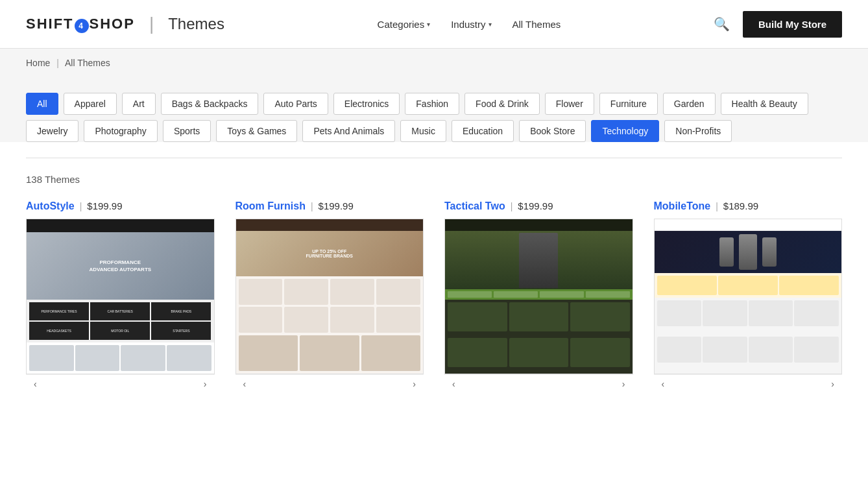 The image size is (868, 491). I want to click on filter-tag-garden: Garden, so click(689, 104).